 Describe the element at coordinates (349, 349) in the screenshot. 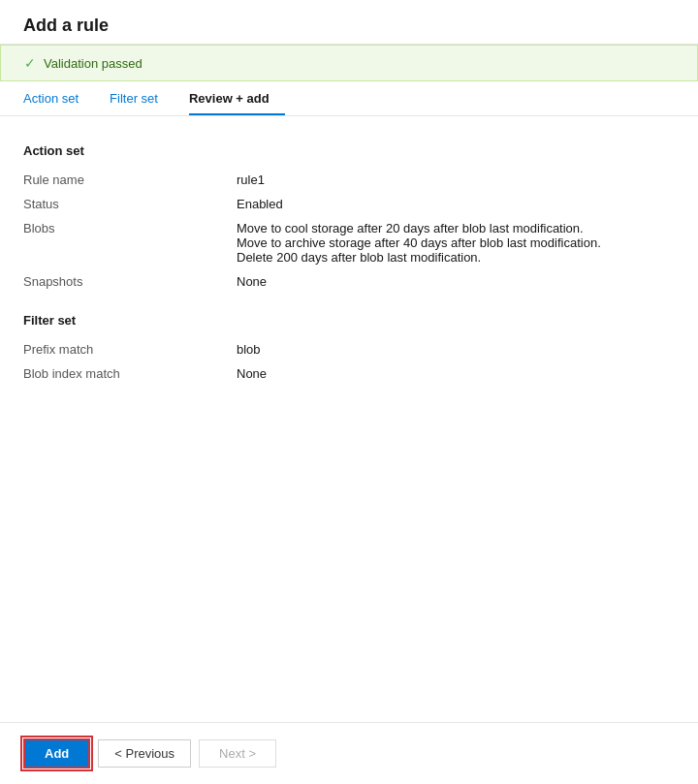

I see `filter-set-section: Filter set Prefix match blob Blob index …` at that location.